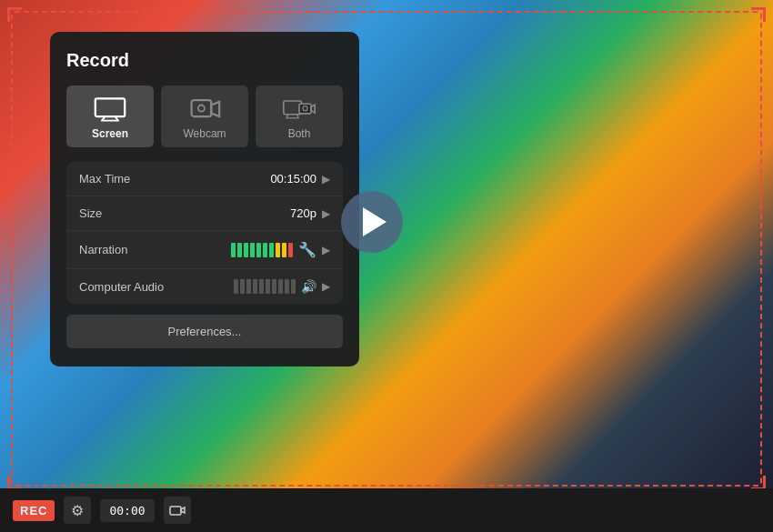 The height and width of the screenshot is (532, 773). Describe the element at coordinates (265, 286) in the screenshot. I see `computer-audio-bars` at that location.